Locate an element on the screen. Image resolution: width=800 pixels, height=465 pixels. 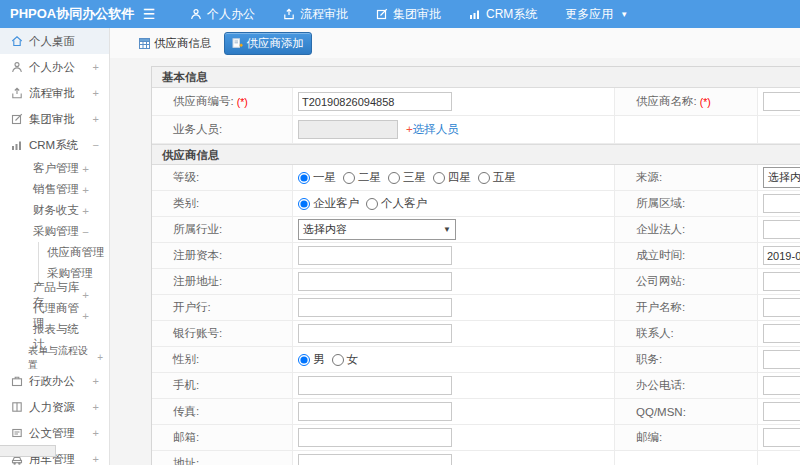
email-label: 邮箱: is located at coordinates (222, 438).